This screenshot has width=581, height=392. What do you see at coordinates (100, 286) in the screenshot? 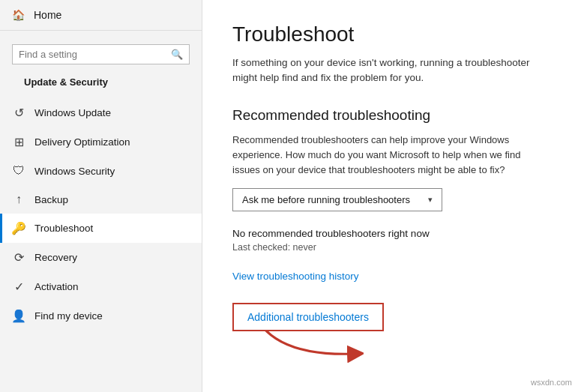
I see `sidebar-item-activation: ✓ Activation` at bounding box center [100, 286].